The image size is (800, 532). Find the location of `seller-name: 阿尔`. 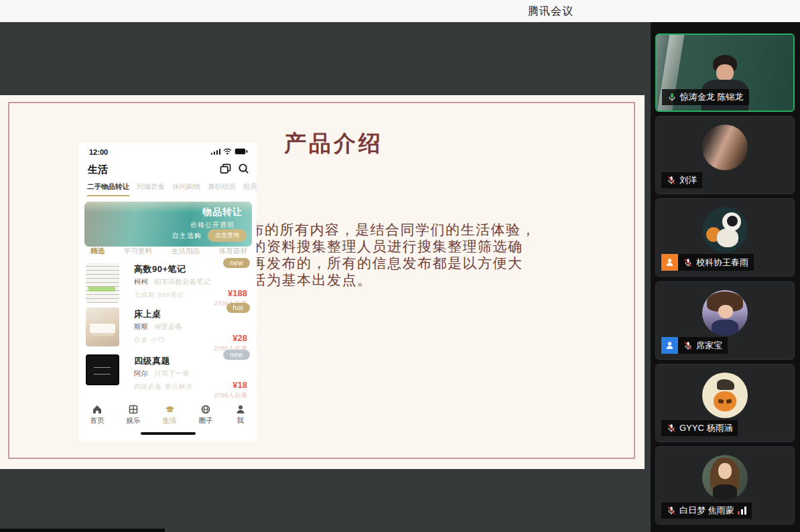

seller-name: 阿尔 is located at coordinates (141, 373).